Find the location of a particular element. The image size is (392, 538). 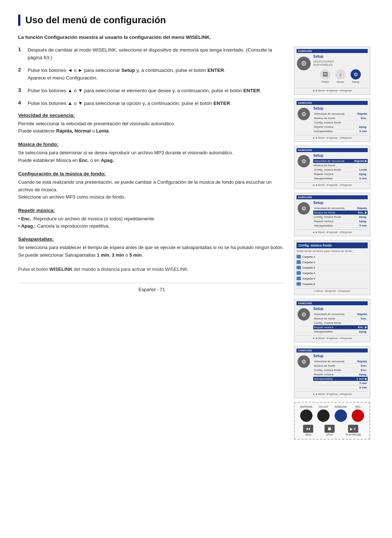

screen-2-header: SAMSUNG is located at coordinates (332, 103).